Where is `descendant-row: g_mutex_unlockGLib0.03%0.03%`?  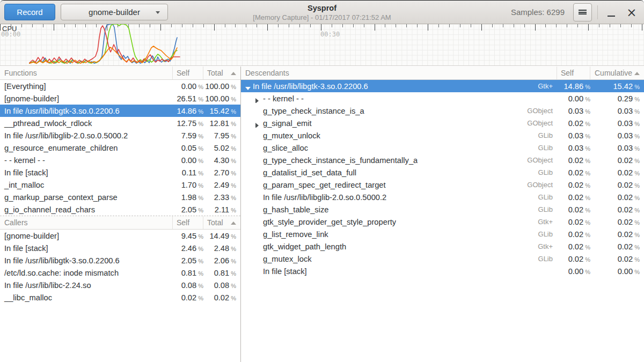
descendant-row: g_mutex_unlockGLib0.03%0.03% is located at coordinates (442, 135).